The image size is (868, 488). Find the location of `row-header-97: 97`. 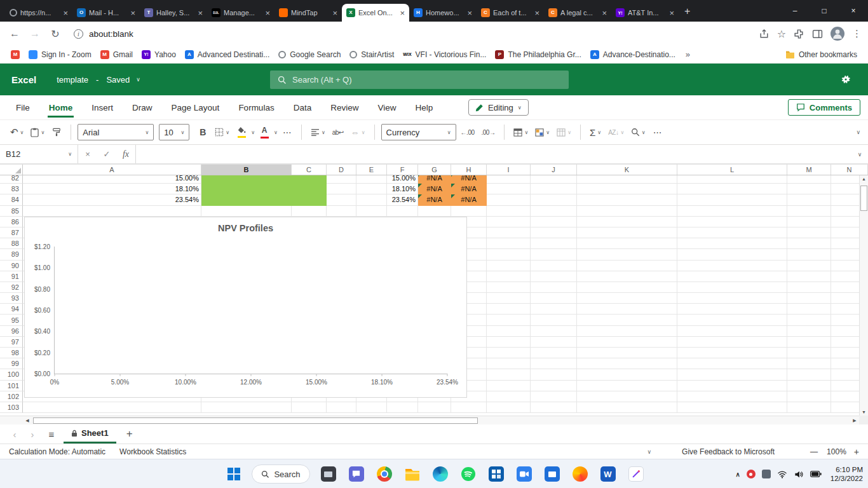

row-header-97: 97 is located at coordinates (11, 342).